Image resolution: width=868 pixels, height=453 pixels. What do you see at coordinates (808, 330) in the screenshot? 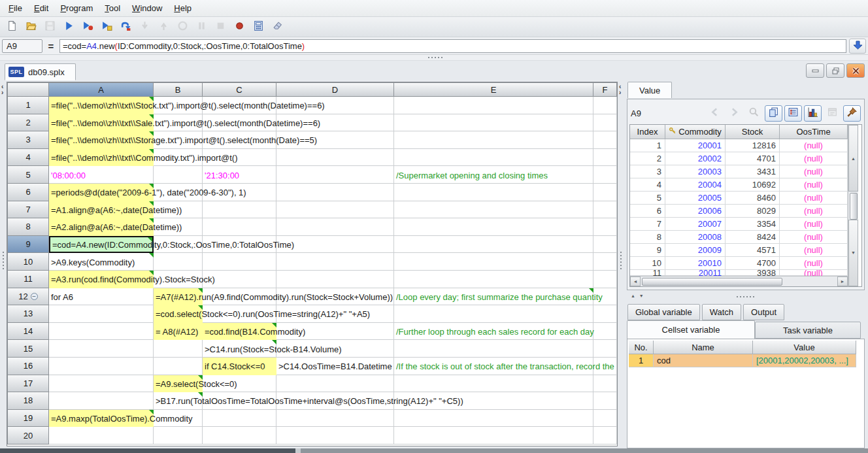
I see `tab-task-variable: Task variable` at bounding box center [808, 330].